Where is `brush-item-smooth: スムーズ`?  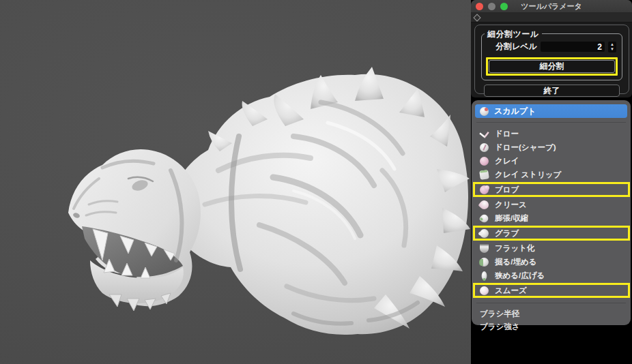
brush-item-smooth: スムーズ is located at coordinates (551, 290).